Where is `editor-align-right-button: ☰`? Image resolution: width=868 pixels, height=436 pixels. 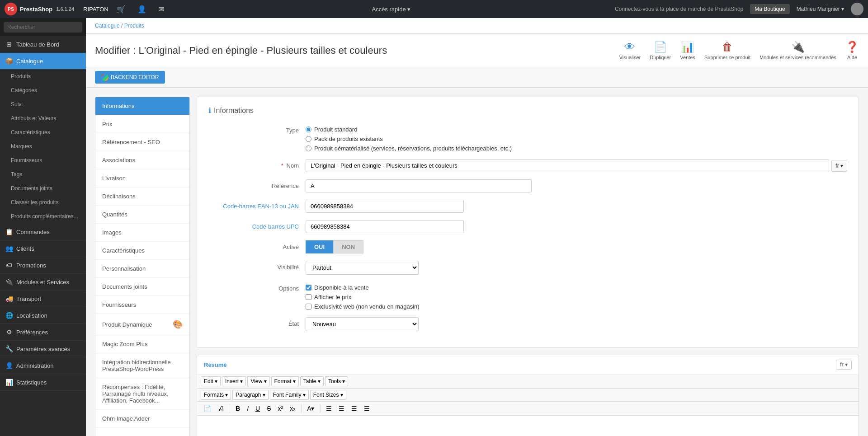
editor-align-right-button: ☰ is located at coordinates (367, 408).